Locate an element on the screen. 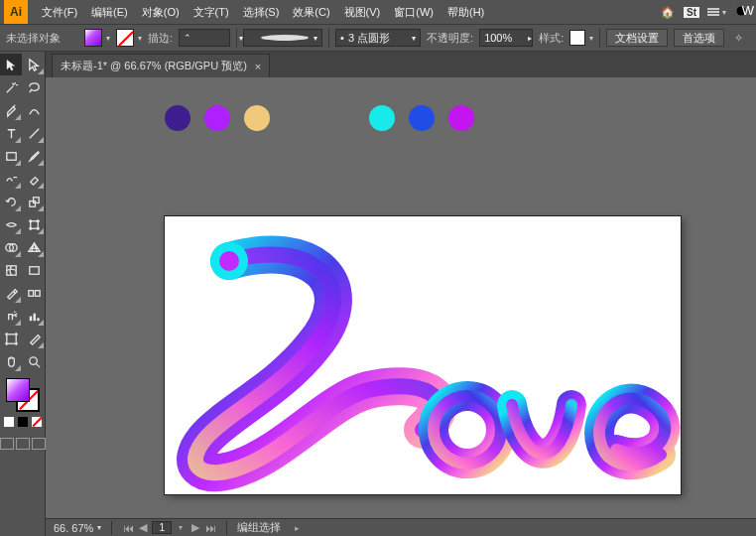 The image size is (756, 536). zoom-field: 66. 67% ▾ is located at coordinates (77, 528).